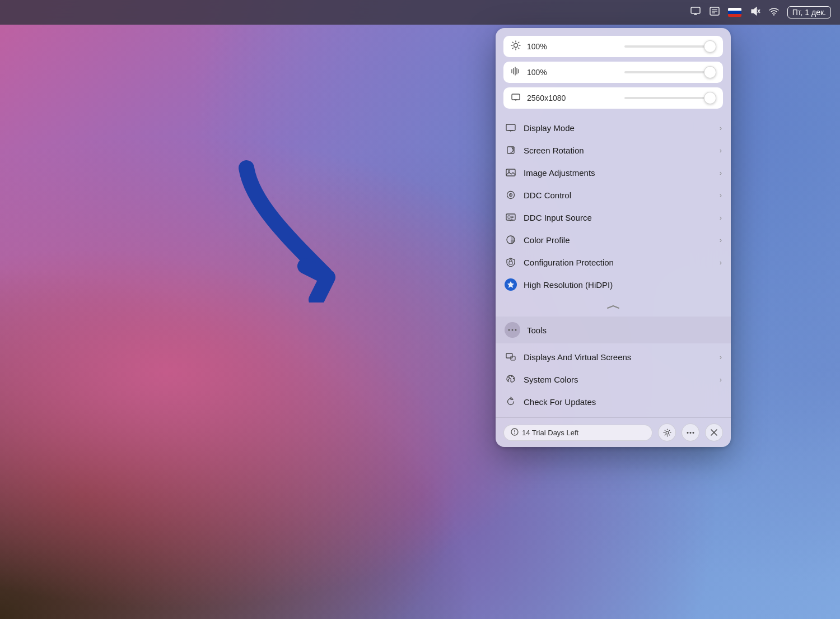 The width and height of the screenshot is (840, 619). I want to click on config-protection-label: Configuration Protection, so click(618, 262).